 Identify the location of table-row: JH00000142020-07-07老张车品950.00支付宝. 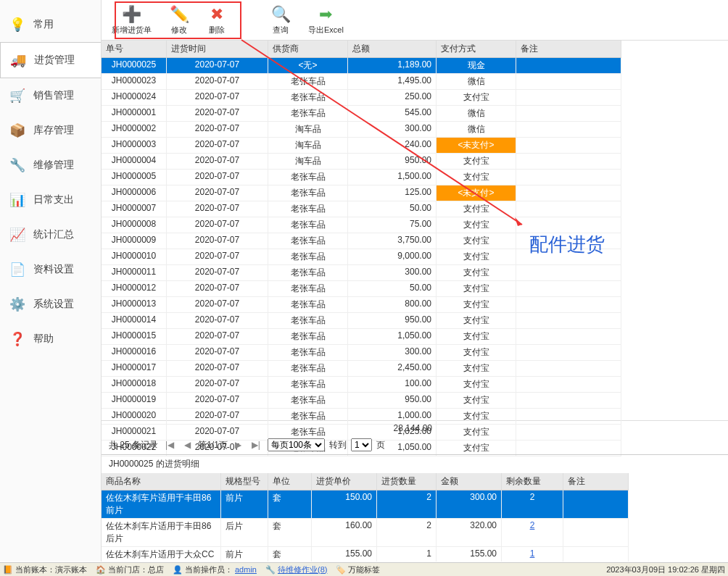
(415, 321).